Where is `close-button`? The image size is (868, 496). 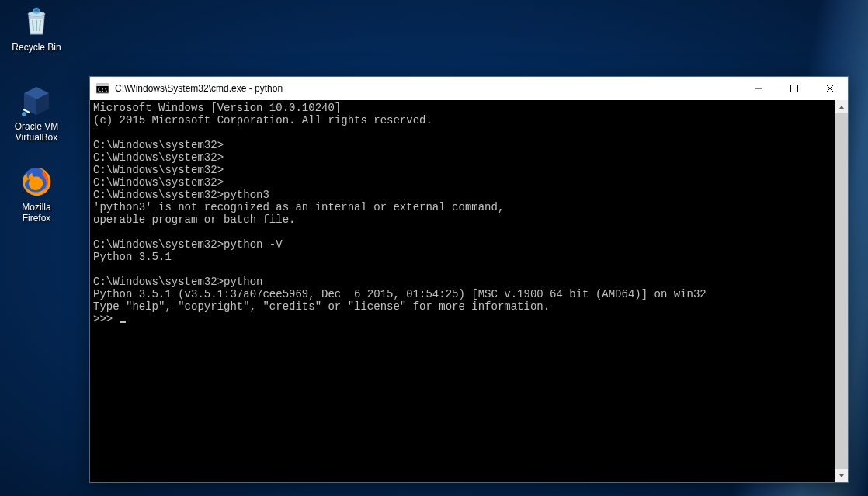 close-button is located at coordinates (830, 88).